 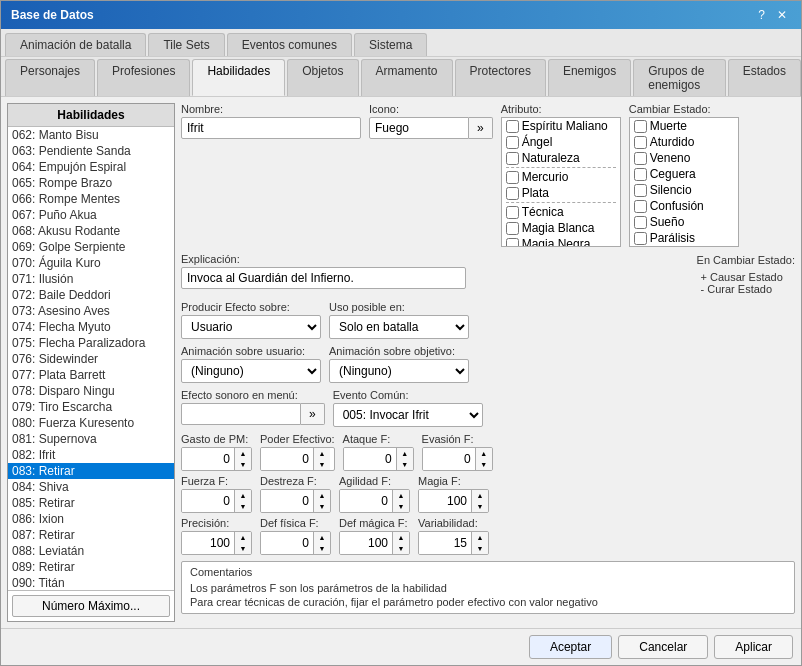 What do you see at coordinates (91, 231) in the screenshot?
I see `skill-item: 068: Akusu Rodante` at bounding box center [91, 231].